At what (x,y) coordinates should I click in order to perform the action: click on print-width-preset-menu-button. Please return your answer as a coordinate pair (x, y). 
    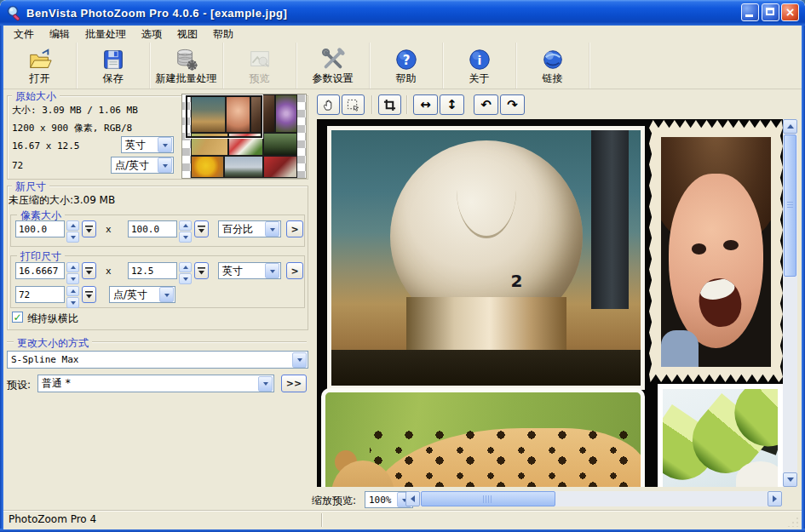
    Looking at the image, I should click on (89, 271).